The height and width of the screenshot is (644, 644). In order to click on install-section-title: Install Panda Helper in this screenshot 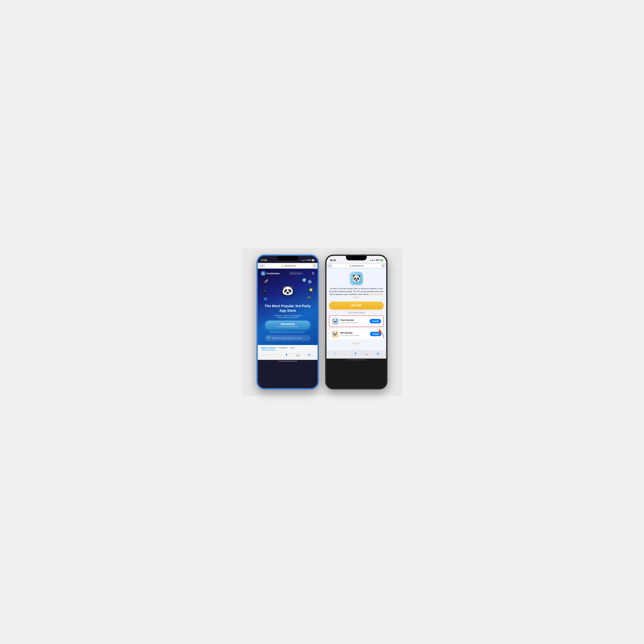, I will do `click(356, 313)`.